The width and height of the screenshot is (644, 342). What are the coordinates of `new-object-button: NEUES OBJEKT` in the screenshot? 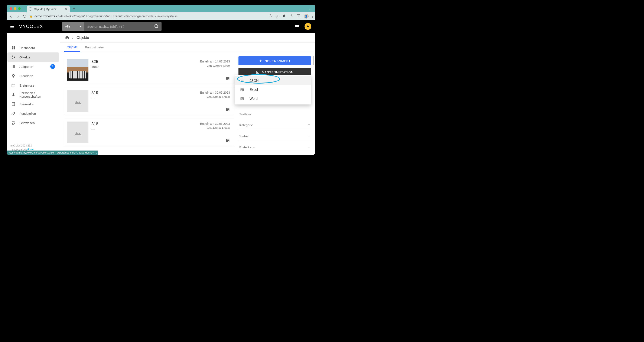 It's located at (275, 61).